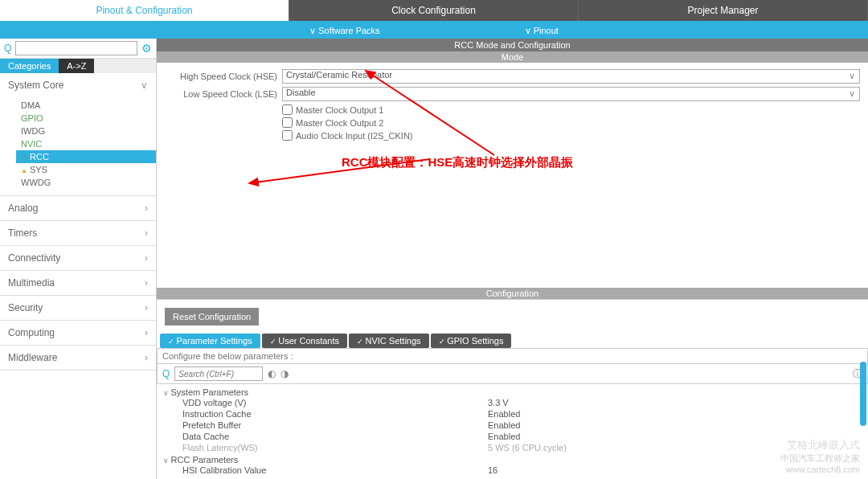  Describe the element at coordinates (288, 109) in the screenshot. I see `mco1-checkbox` at that location.